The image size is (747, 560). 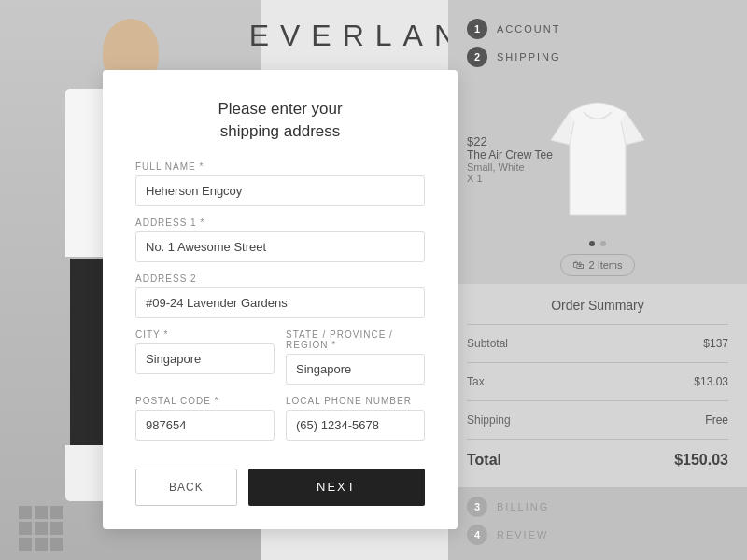 What do you see at coordinates (280, 296) in the screenshot?
I see `address2-field-group: ADDRESS 2` at bounding box center [280, 296].